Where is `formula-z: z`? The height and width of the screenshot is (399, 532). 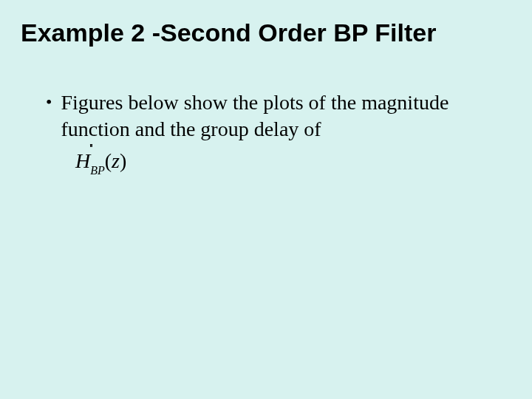
formula-z: z is located at coordinates (115, 161).